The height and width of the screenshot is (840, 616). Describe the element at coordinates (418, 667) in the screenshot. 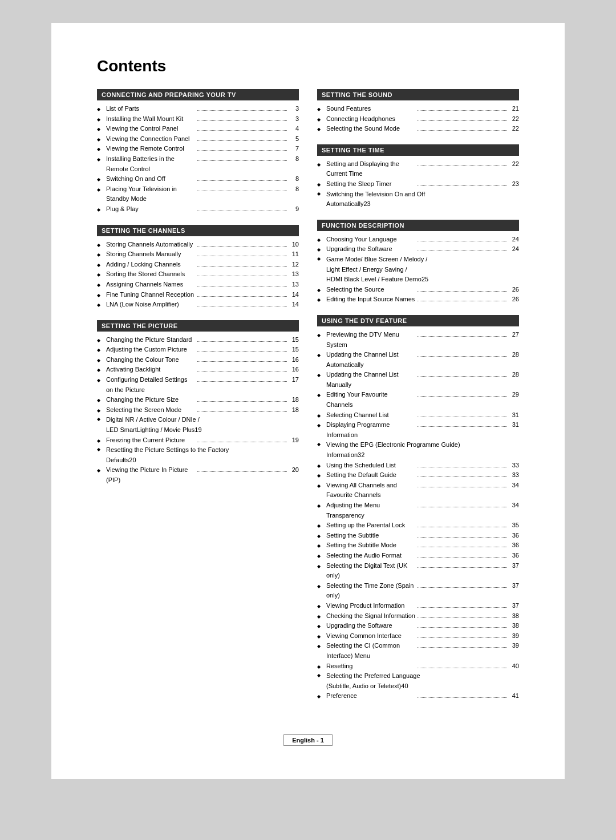

I see `toc-item: ◆Resetting40` at that location.